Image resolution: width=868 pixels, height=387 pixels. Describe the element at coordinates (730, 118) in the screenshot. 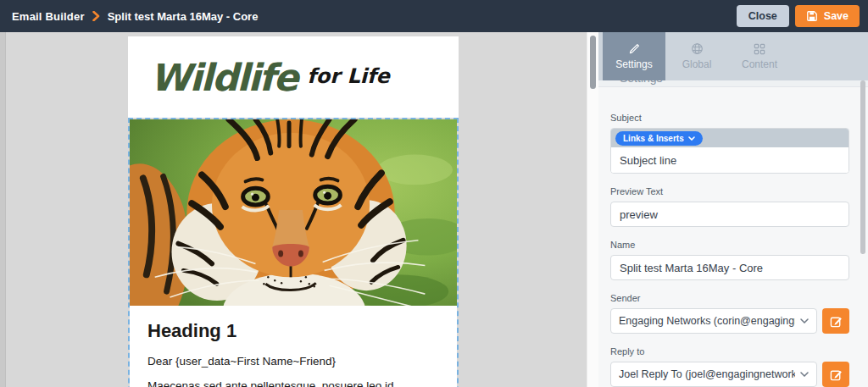

I see `subject-label: Subject` at that location.